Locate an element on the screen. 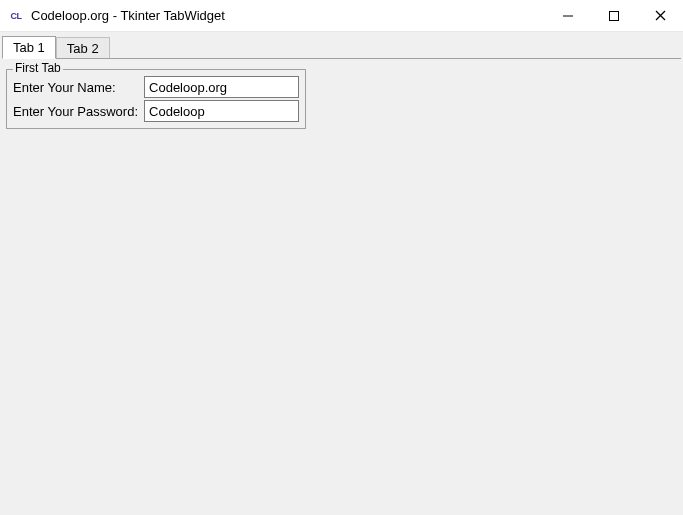 Image resolution: width=683 pixels, height=515 pixels. tab-content: First Tab Enter Your Name: Enter Your Pa… is located at coordinates (342, 96).